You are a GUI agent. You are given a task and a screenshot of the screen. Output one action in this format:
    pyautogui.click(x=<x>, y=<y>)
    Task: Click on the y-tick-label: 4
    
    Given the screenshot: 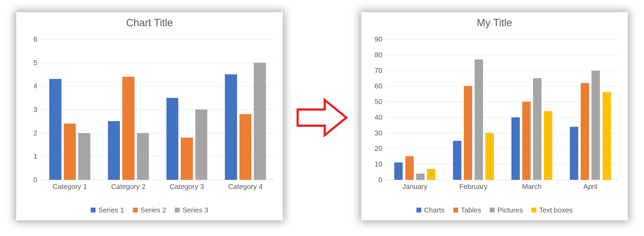 What is the action you would take?
    pyautogui.click(x=37, y=86)
    